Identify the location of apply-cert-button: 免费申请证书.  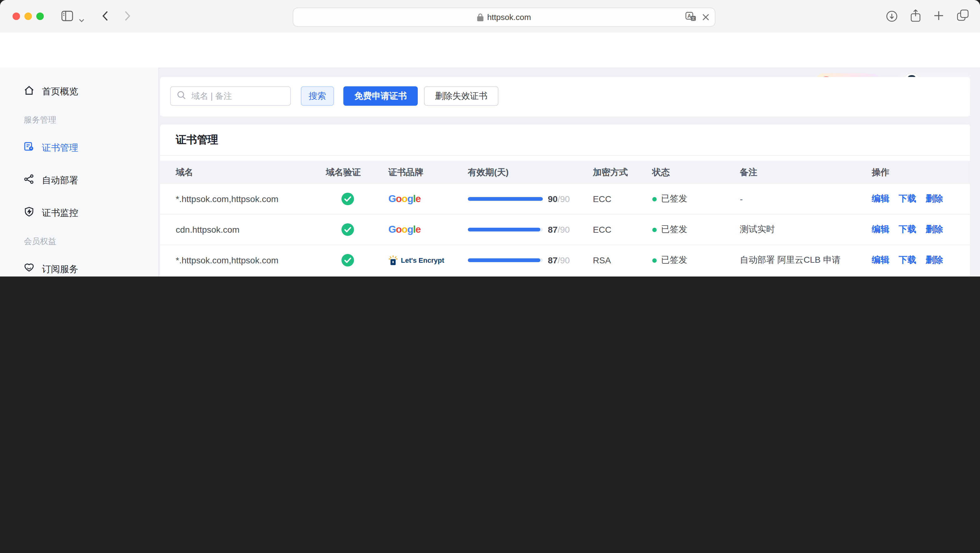
(380, 96).